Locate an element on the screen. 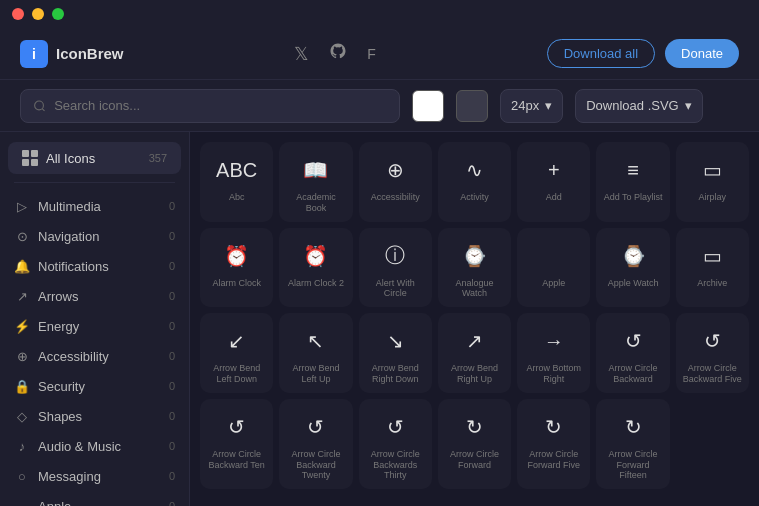  icon-card-add-to-playlist: ≡ Add To Playlist is located at coordinates (632, 182).